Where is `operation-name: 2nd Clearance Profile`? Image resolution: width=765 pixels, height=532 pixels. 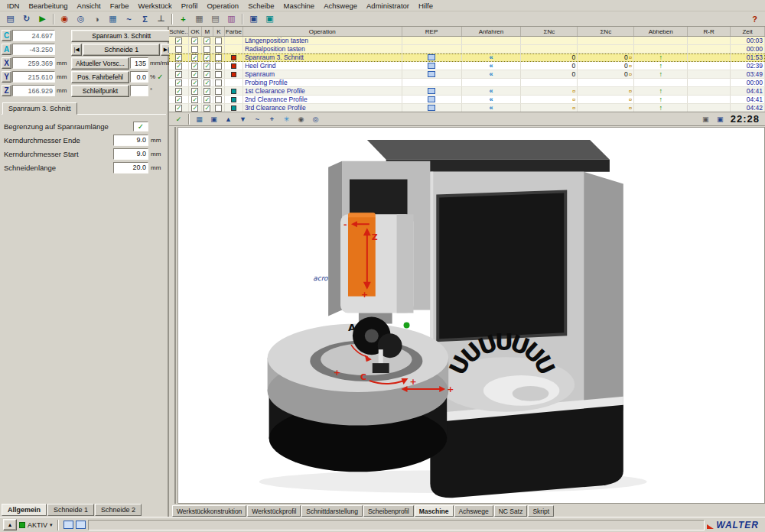 operation-name: 2nd Clearance Profile is located at coordinates (323, 99).